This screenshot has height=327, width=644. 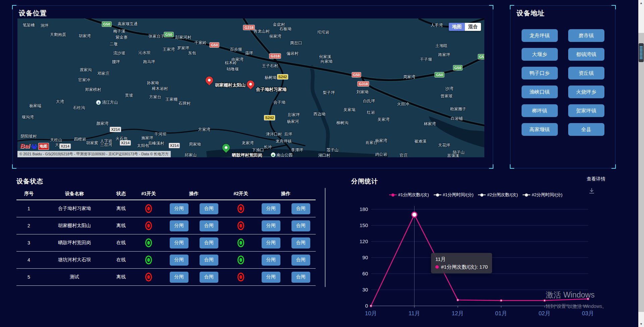 What do you see at coordinates (586, 36) in the screenshot?
I see `address-button: 磨市镇` at bounding box center [586, 36].